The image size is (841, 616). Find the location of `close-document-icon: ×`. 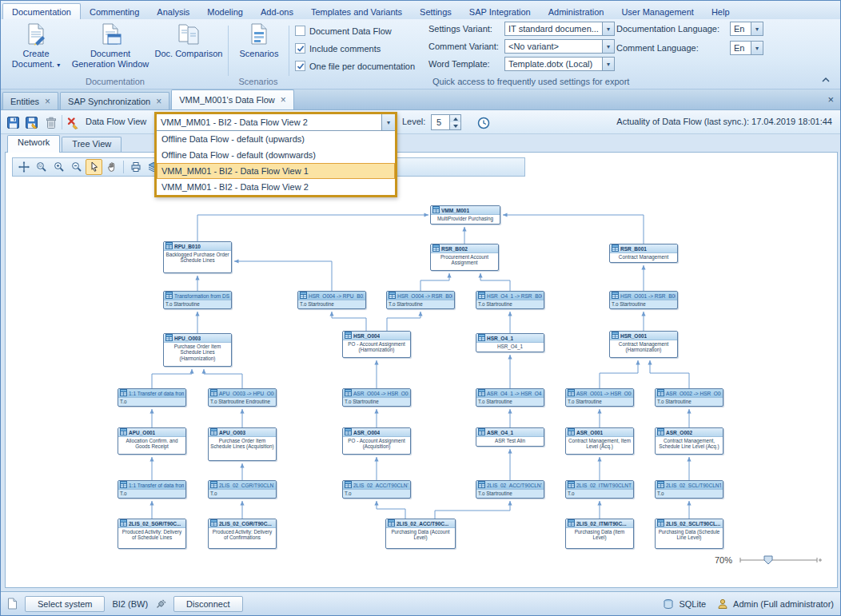

close-document-icon: × is located at coordinates (831, 99).